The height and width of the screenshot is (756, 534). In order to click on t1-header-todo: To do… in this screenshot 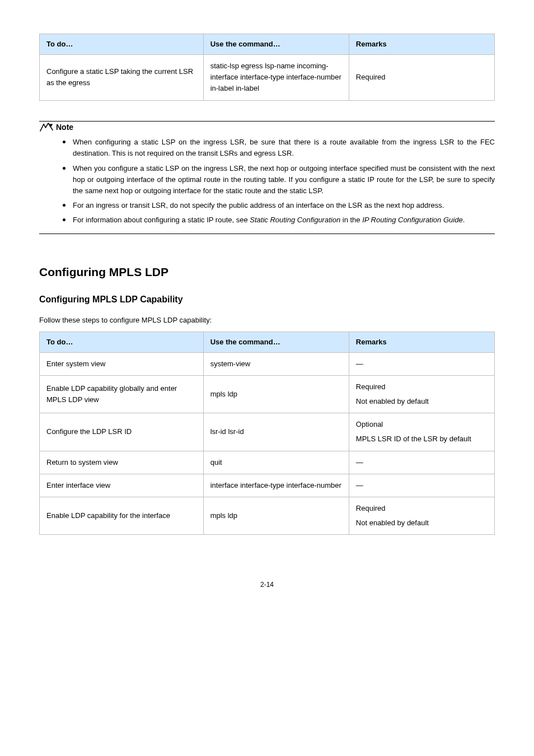, I will do `click(122, 45)`.